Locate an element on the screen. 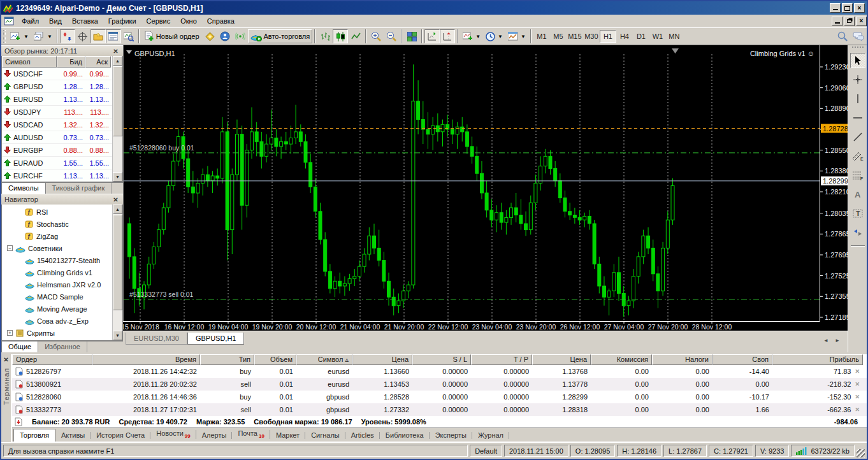  market-watch-row: EURAUD1.55...1.55... is located at coordinates (57, 163).